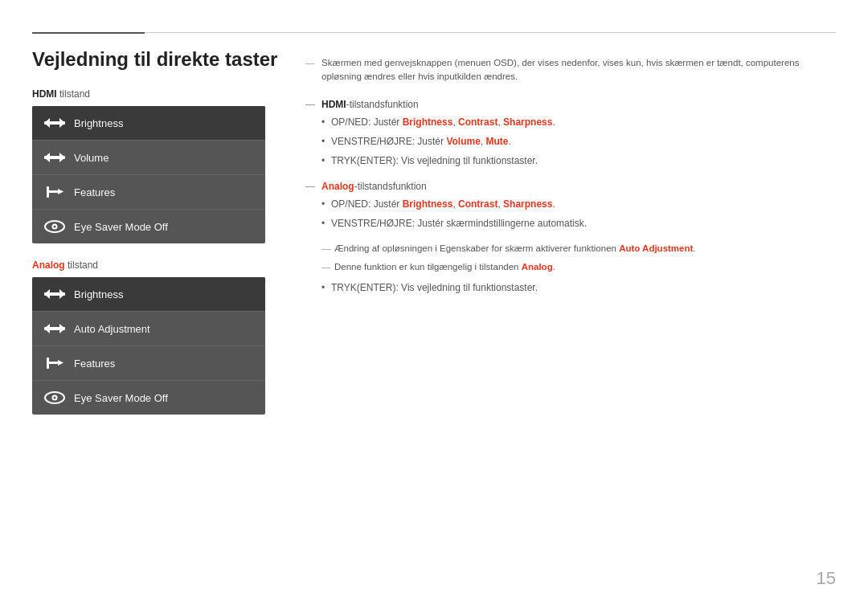 The image size is (868, 613). Describe the element at coordinates (149, 260) in the screenshot. I see `left-column: HDMI tilstand Brightness` at that location.